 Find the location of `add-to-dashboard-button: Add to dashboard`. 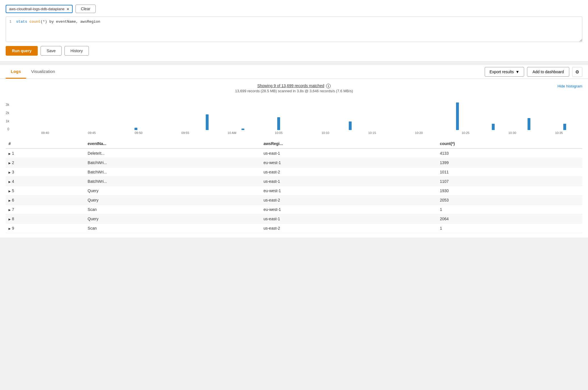

add-to-dashboard-button: Add to dashboard is located at coordinates (548, 72).